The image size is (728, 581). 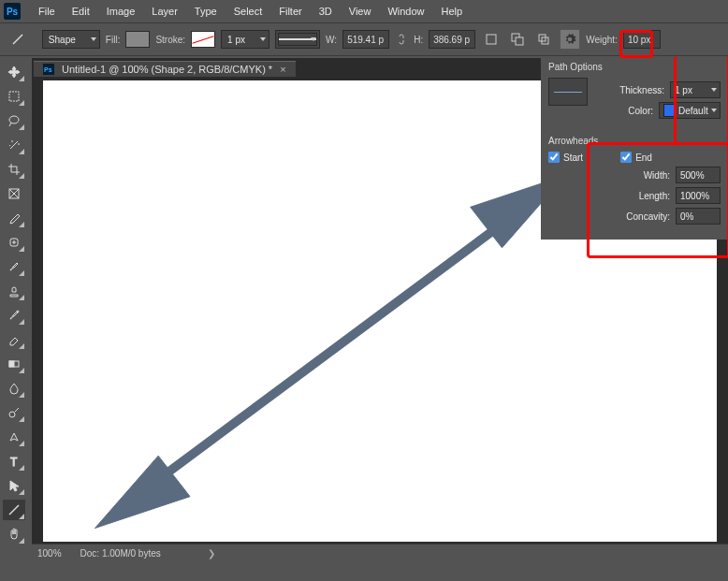 I want to click on start-checkbox, so click(x=554, y=157).